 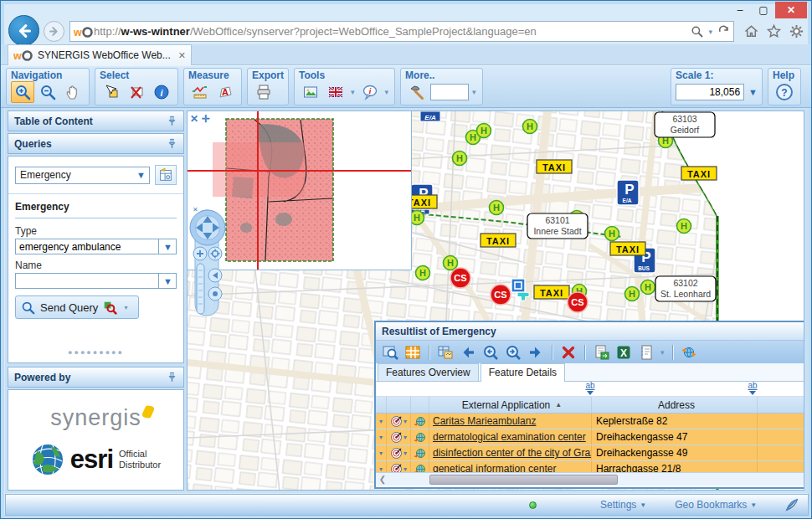 I want to click on tools-hammer-button, so click(x=417, y=92).